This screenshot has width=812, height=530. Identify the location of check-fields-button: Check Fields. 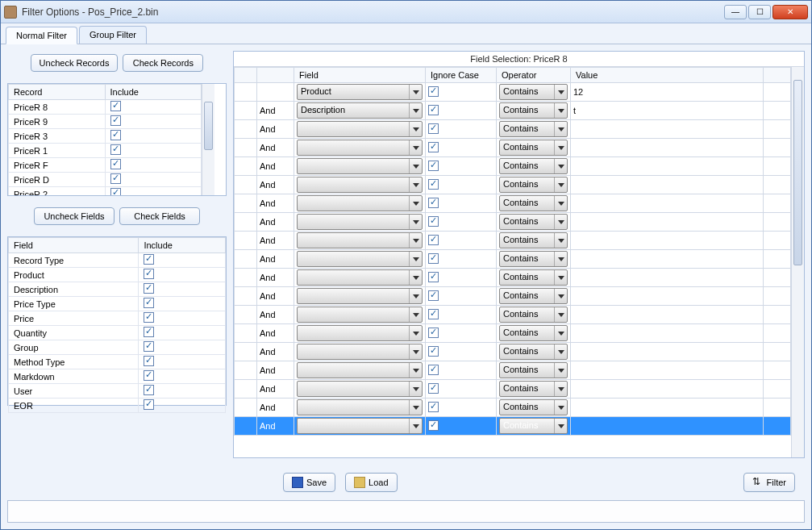
(160, 216).